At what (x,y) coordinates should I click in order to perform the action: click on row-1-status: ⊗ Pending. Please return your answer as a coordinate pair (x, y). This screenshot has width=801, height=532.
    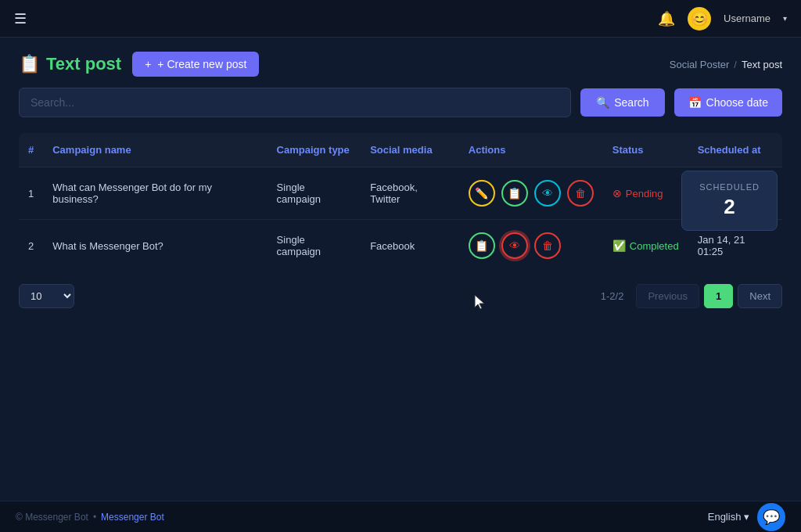
    Looking at the image, I should click on (646, 194).